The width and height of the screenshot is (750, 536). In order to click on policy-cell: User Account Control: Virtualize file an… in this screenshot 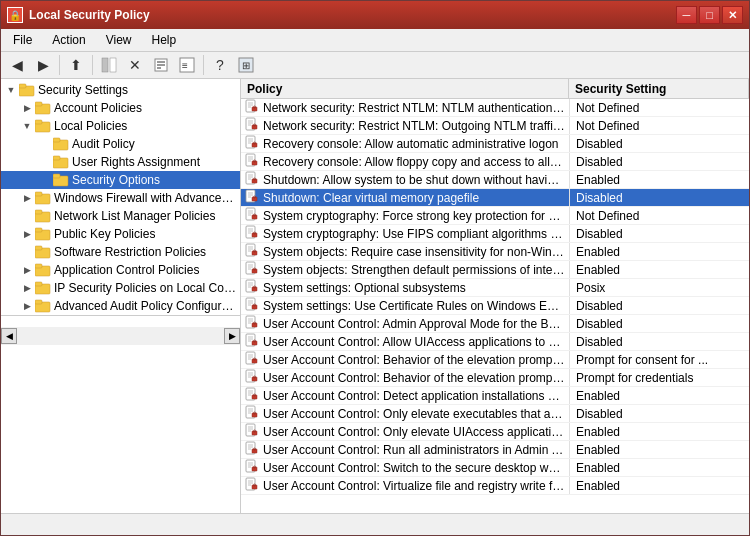, I will do `click(405, 486)`.